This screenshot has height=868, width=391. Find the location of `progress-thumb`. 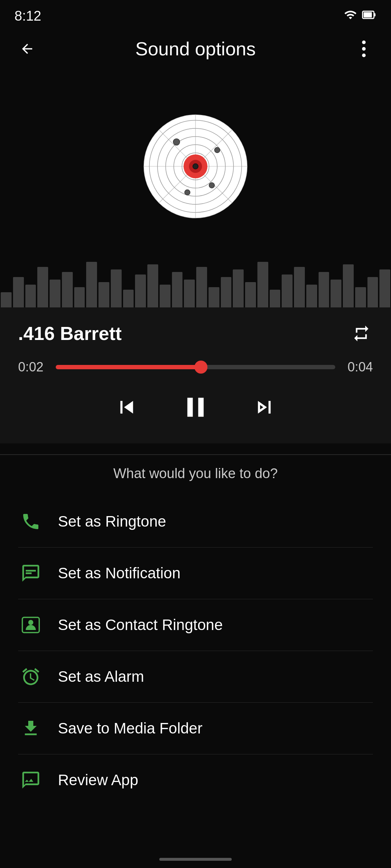

progress-thumb is located at coordinates (201, 367).